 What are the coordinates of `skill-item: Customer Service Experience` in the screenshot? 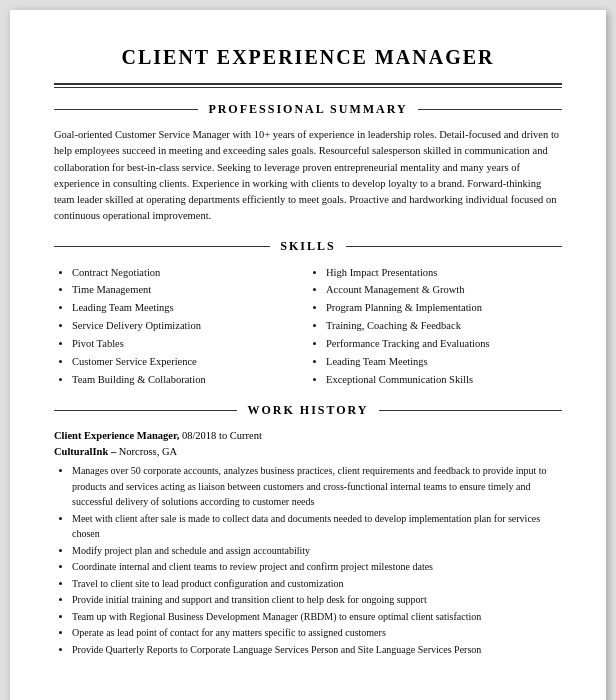 It's located at (190, 362).